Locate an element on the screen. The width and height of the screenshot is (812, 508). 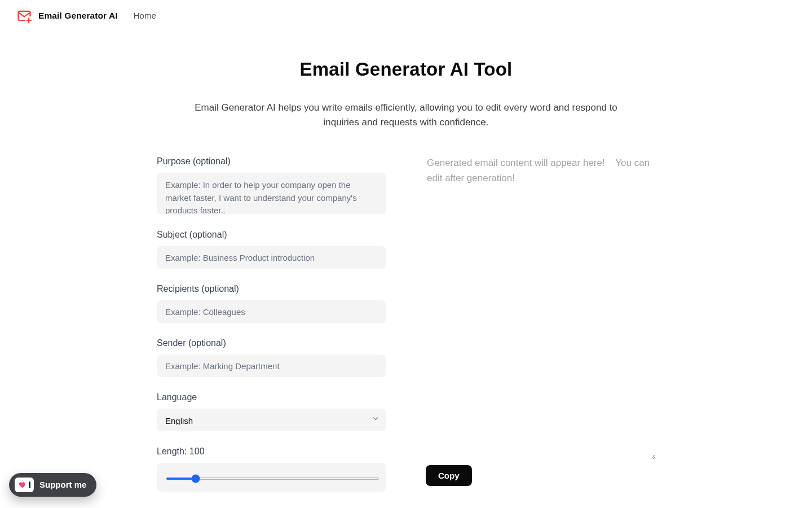
page-subtitle: Email Generator AI helps you write email… is located at coordinates (406, 115).